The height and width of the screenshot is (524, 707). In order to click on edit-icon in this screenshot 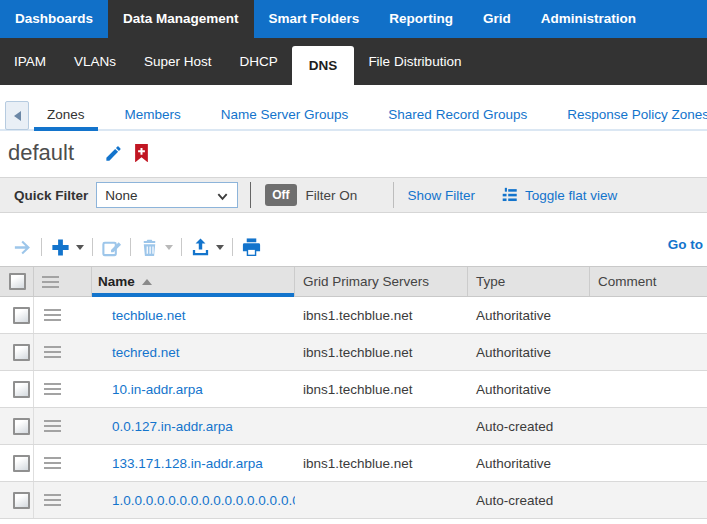, I will do `click(112, 248)`.